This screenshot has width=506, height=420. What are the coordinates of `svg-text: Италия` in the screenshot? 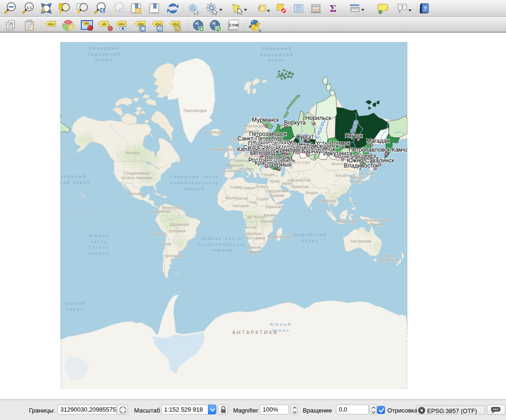 It's located at (247, 169).